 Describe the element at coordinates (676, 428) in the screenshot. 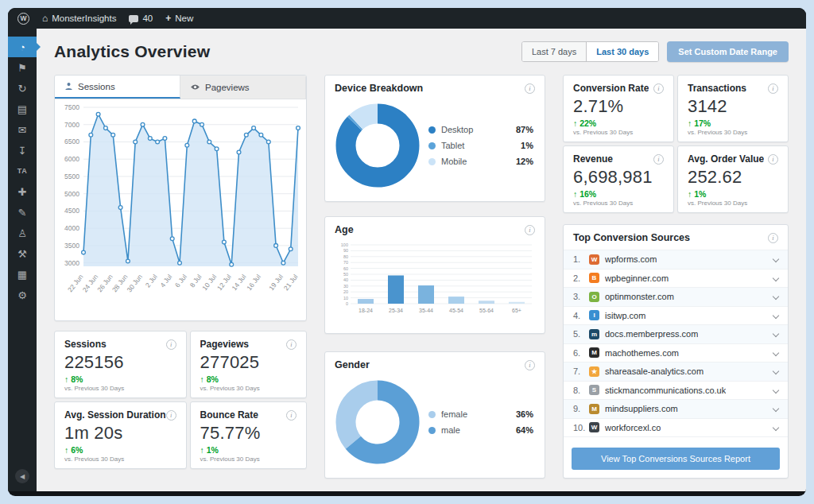

I see `source-row: 10.Wworkforcexl.co` at that location.